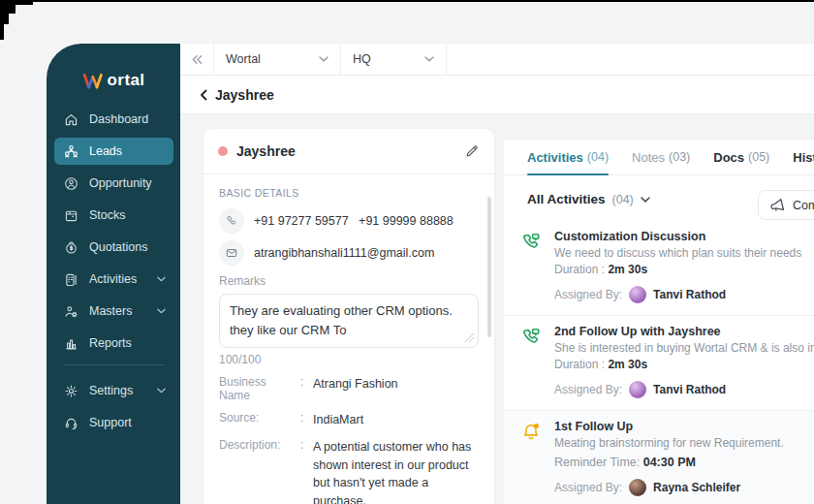  What do you see at coordinates (197, 59) in the screenshot?
I see `sidebar-collapse-button` at bounding box center [197, 59].